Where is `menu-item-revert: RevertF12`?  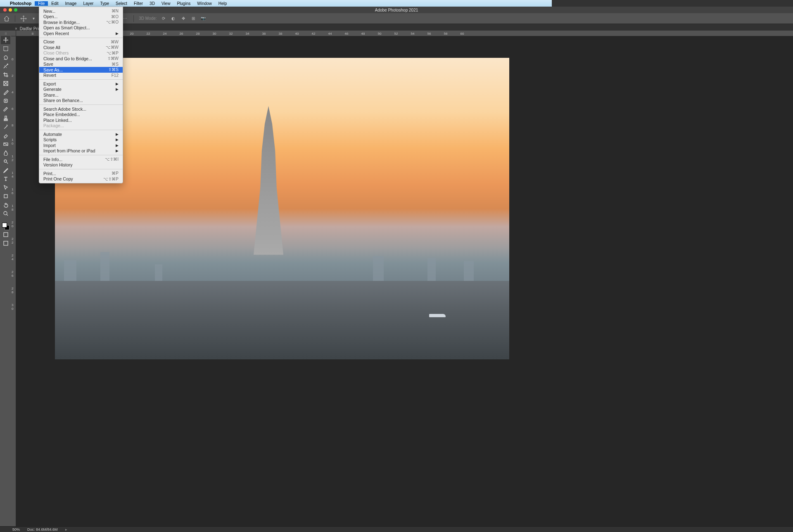 menu-item-revert: RevertF12 is located at coordinates (81, 76).